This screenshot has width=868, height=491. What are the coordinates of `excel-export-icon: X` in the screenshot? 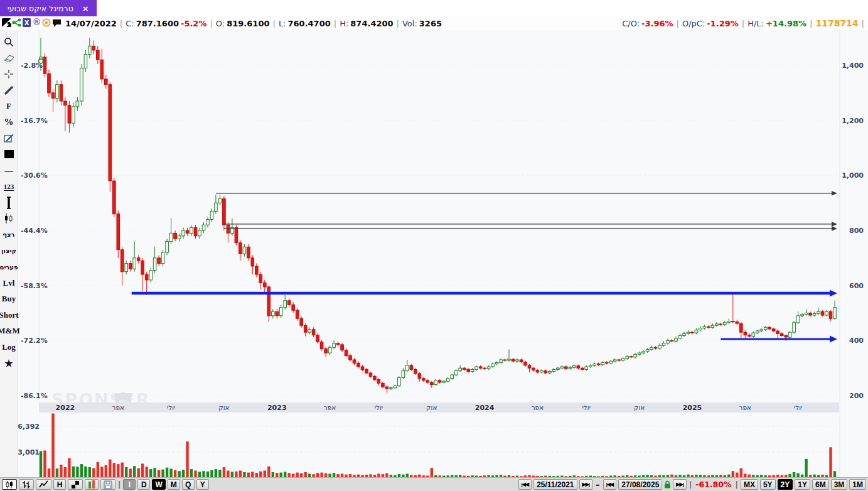 It's located at (26, 23).